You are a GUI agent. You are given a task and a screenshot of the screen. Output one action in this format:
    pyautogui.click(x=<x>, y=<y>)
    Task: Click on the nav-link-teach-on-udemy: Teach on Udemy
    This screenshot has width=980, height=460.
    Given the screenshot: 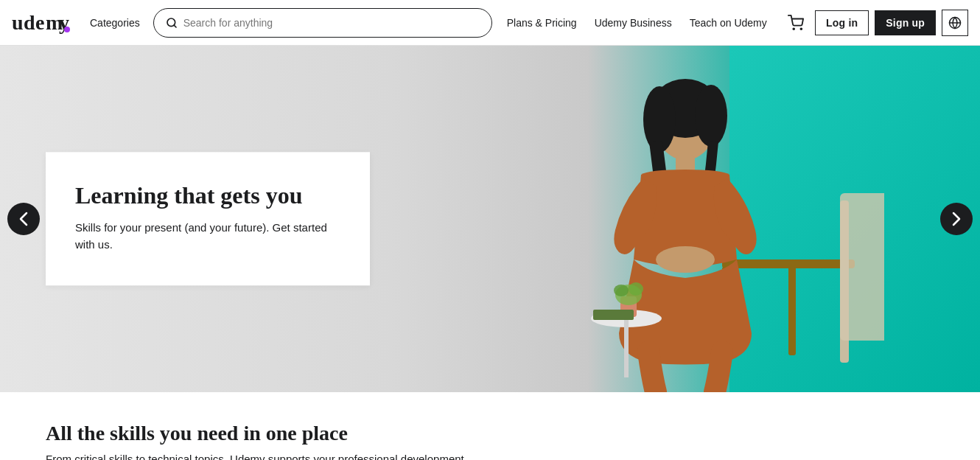 What is the action you would take?
    pyautogui.click(x=728, y=23)
    